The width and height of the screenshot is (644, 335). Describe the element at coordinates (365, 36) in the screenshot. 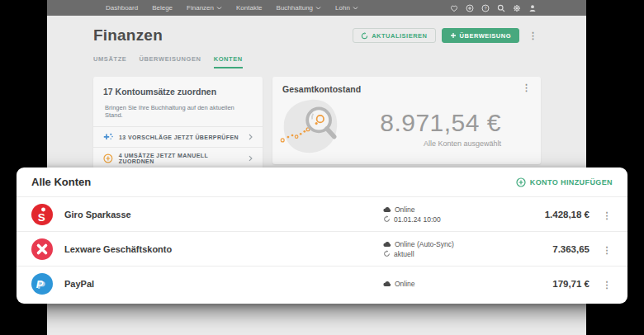

I see `refresh-icon` at that location.